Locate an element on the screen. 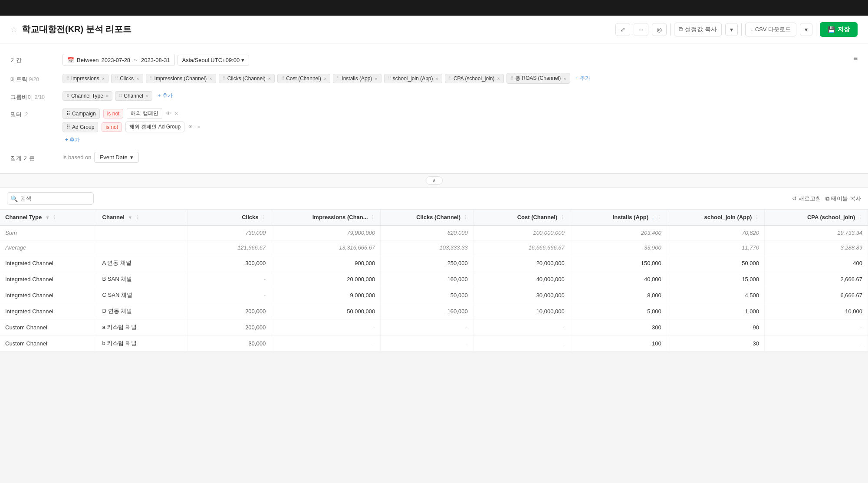 The width and height of the screenshot is (868, 483). filter-remove-adgroup: × is located at coordinates (199, 127).